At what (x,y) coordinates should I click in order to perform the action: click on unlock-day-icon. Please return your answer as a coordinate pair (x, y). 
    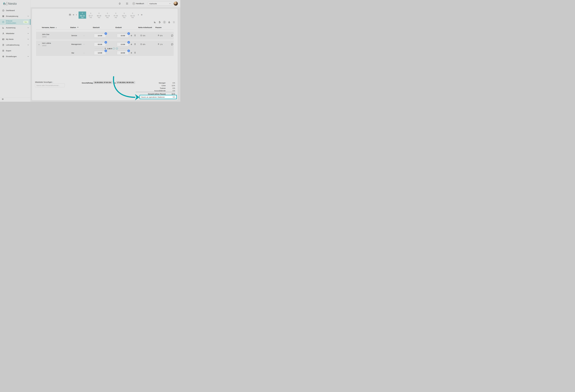
    Looking at the image, I should click on (169, 22).